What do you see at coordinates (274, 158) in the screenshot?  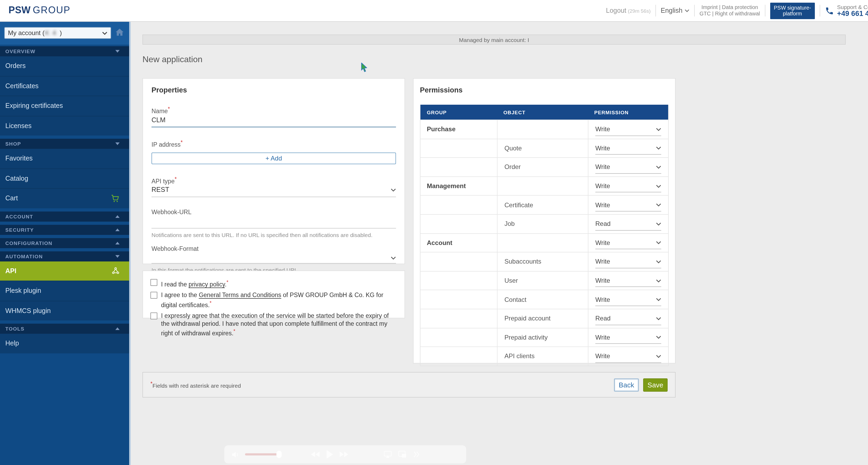 I see `add-ip-button: + Add` at bounding box center [274, 158].